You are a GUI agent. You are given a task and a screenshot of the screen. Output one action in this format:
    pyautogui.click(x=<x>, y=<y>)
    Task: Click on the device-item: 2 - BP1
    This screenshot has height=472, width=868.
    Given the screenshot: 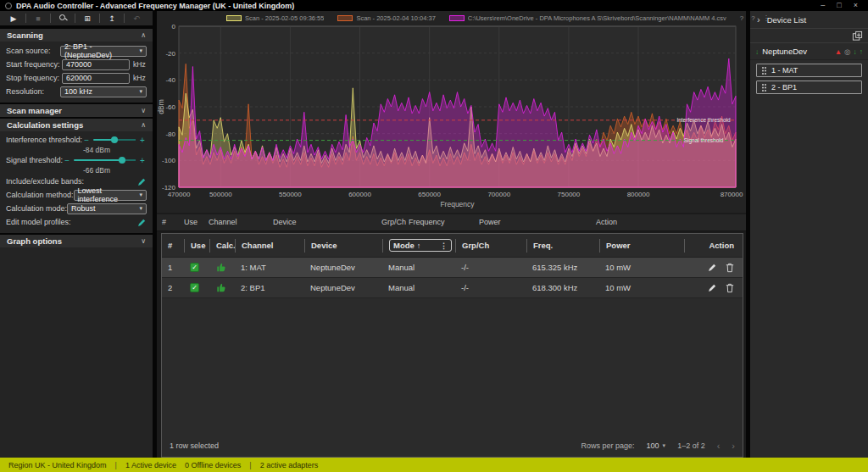 What is the action you would take?
    pyautogui.click(x=809, y=87)
    